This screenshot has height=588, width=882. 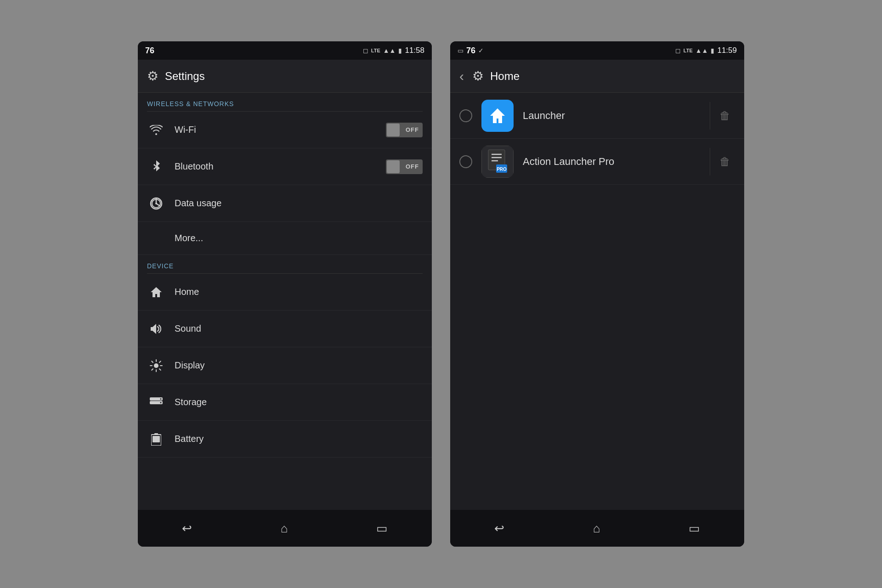 What do you see at coordinates (400, 51) in the screenshot?
I see `battery-icon: ▮` at bounding box center [400, 51].